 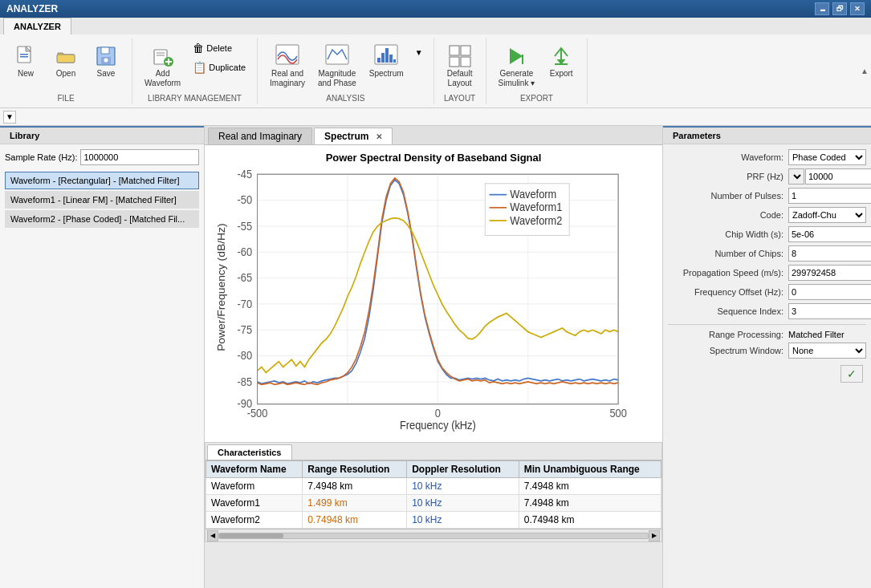 I want to click on ribbon-tab-analyzer: ANALYZER, so click(x=37, y=26).